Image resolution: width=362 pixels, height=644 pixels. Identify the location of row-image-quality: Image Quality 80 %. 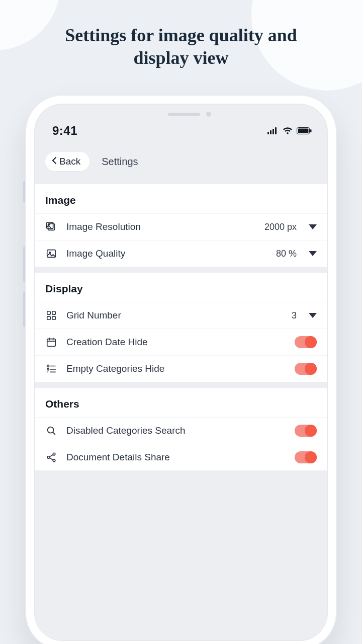
(181, 254).